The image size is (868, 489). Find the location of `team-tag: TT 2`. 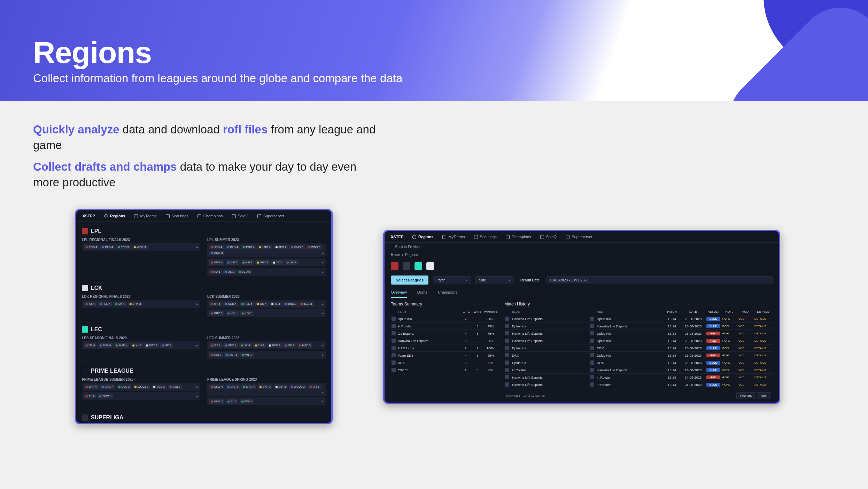

team-tag: TT 2 is located at coordinates (277, 263).